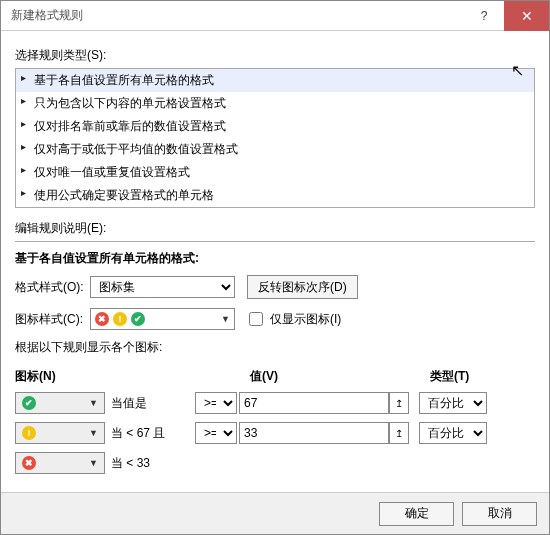 The width and height of the screenshot is (550, 535). I want to click on rule-type-item: 只为包含以下内容的单元格设置格式, so click(275, 104).